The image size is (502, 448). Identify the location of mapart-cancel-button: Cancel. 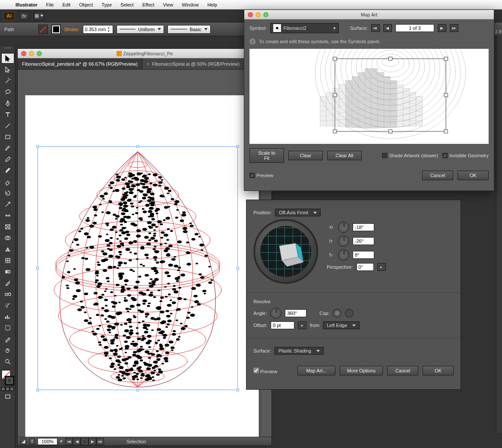
(438, 175).